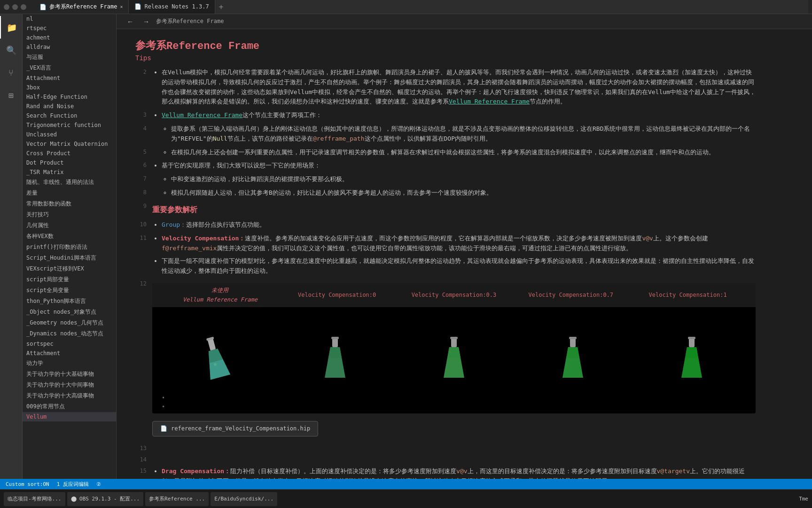  Describe the element at coordinates (70, 236) in the screenshot. I see `sidebar-item-vex-num: 各种VEX数` at that location.